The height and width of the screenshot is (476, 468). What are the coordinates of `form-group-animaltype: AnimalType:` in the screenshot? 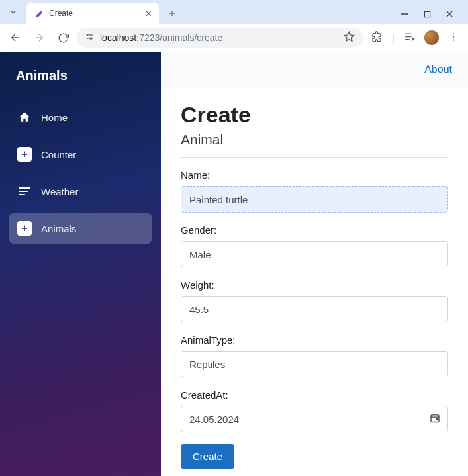 It's located at (314, 356).